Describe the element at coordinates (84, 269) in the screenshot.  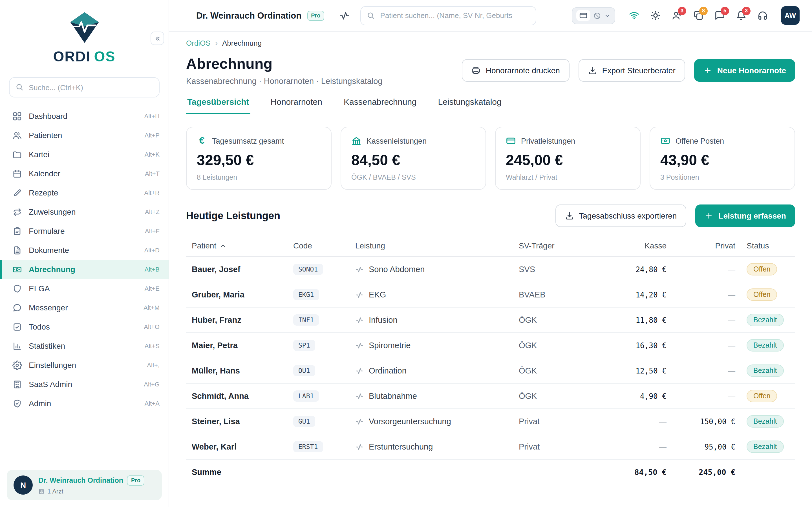
I see `sidebar-item-abrechnung: Abrechnung Alt+B` at that location.